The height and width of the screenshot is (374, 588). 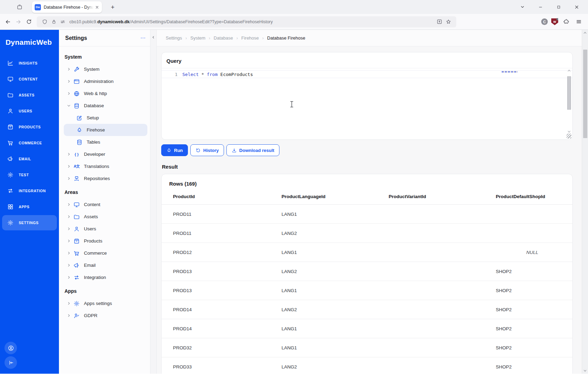 I want to click on sidebar-item-label: INSIGHTS, so click(x=28, y=63).